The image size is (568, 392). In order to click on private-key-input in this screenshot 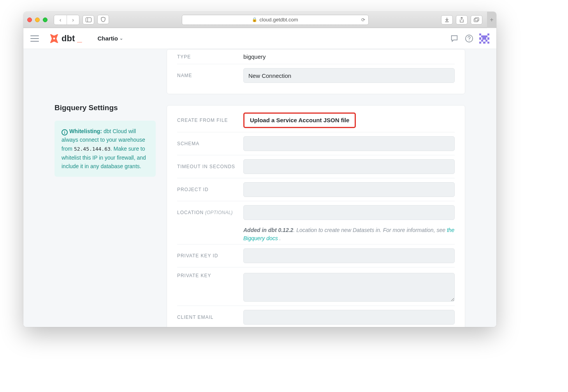, I will do `click(349, 287)`.